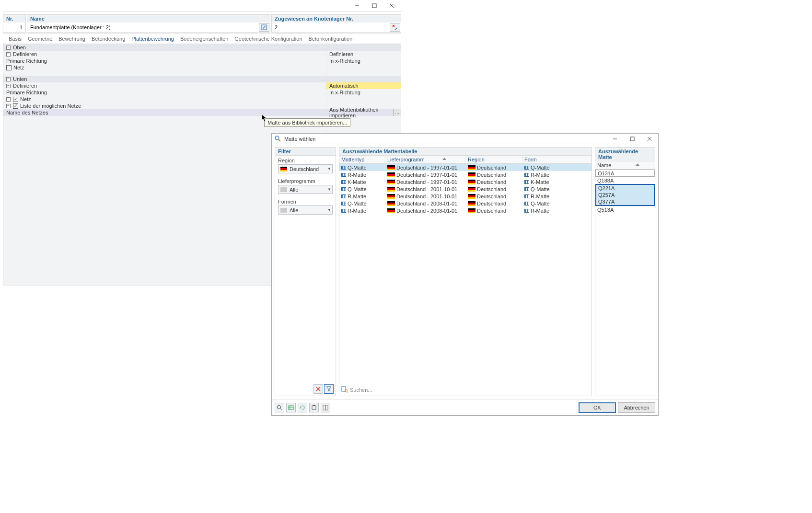 The height and width of the screenshot is (513, 812). Describe the element at coordinates (345, 92) in the screenshot. I see `val-inx-unten: In x-Richtung` at that location.